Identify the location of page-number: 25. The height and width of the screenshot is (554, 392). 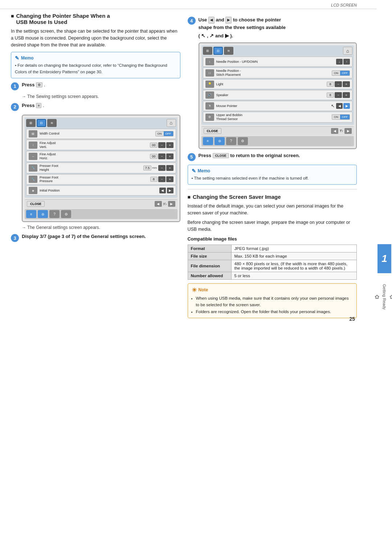
(352, 319).